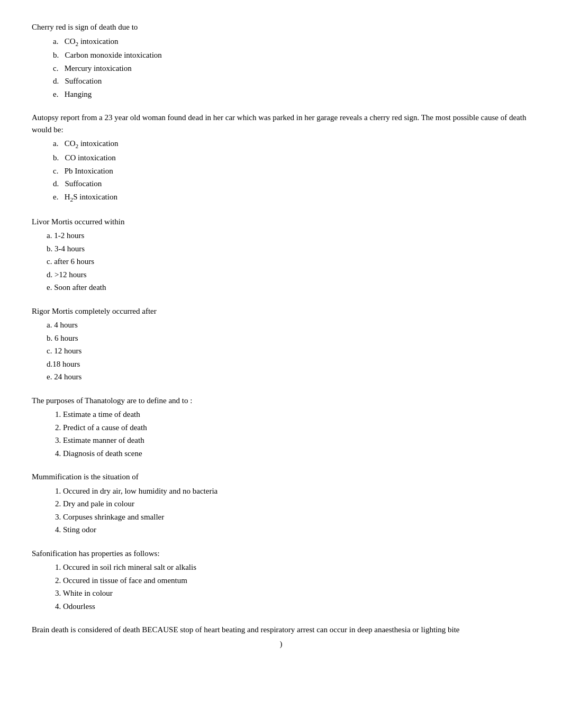 The width and height of the screenshot is (562, 728). Describe the element at coordinates (292, 55) in the screenshot. I see `q1-option-b: b. Carbon monoxide intoxication` at that location.